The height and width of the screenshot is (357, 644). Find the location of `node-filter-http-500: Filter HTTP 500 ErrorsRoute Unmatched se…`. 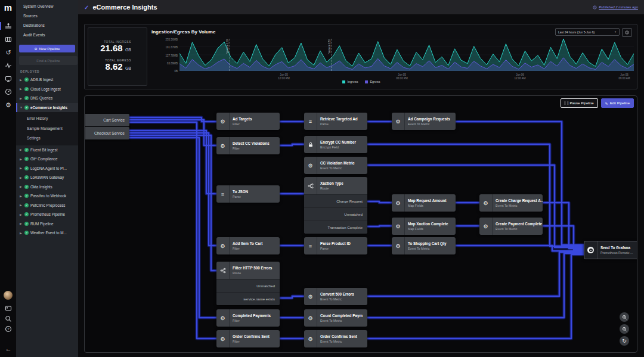

node-filter-http-500: Filter HTTP 500 ErrorsRoute Unmatched se… is located at coordinates (248, 284).